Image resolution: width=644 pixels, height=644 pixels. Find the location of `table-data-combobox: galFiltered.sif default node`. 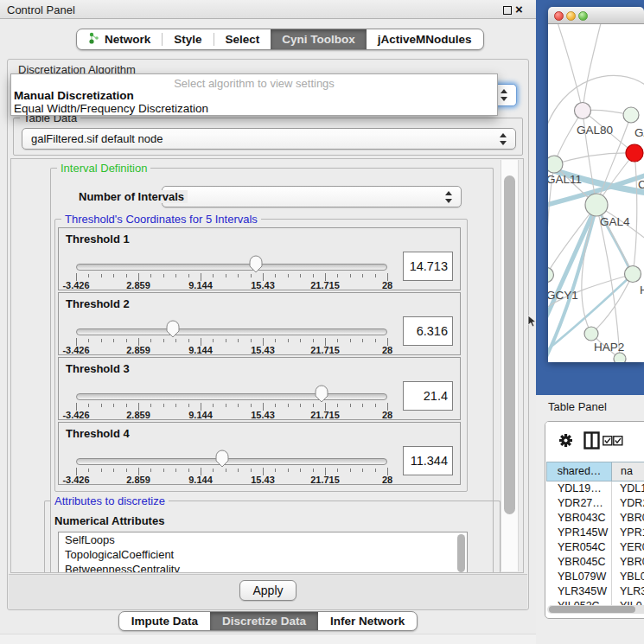

table-data-combobox: galFiltered.sif default node is located at coordinates (269, 138).